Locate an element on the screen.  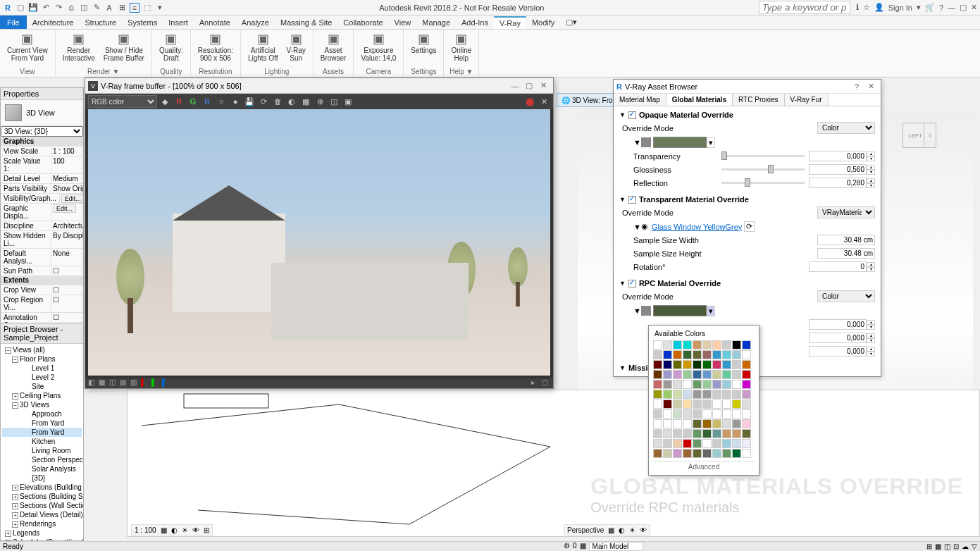
vfb-rgb-icon: ◆ is located at coordinates (165, 101).